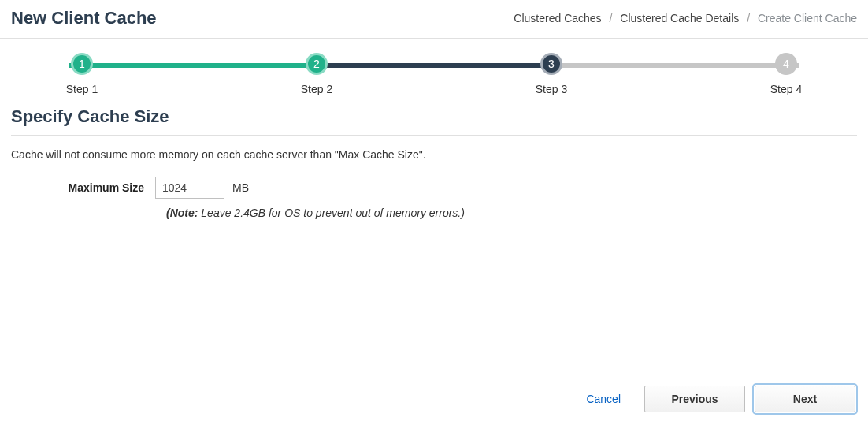 Image resolution: width=868 pixels, height=425 pixels. Describe the element at coordinates (434, 156) in the screenshot. I see `section-description: Cache will not consume more memory on ea…` at that location.